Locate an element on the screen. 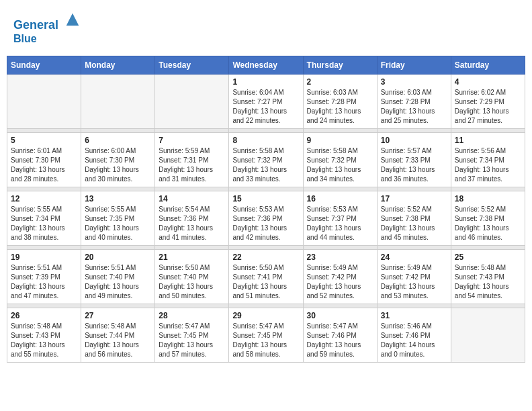  day-number: 8 is located at coordinates (266, 140).